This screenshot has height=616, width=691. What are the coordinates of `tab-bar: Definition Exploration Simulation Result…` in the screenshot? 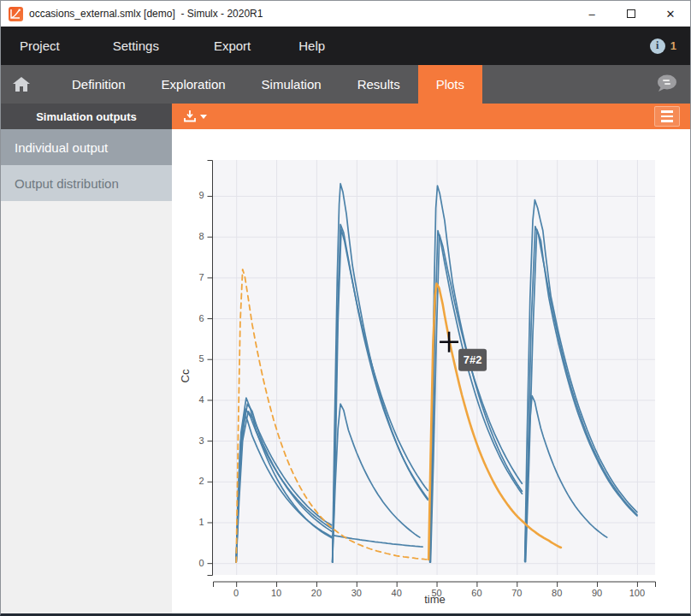 It's located at (346, 84).